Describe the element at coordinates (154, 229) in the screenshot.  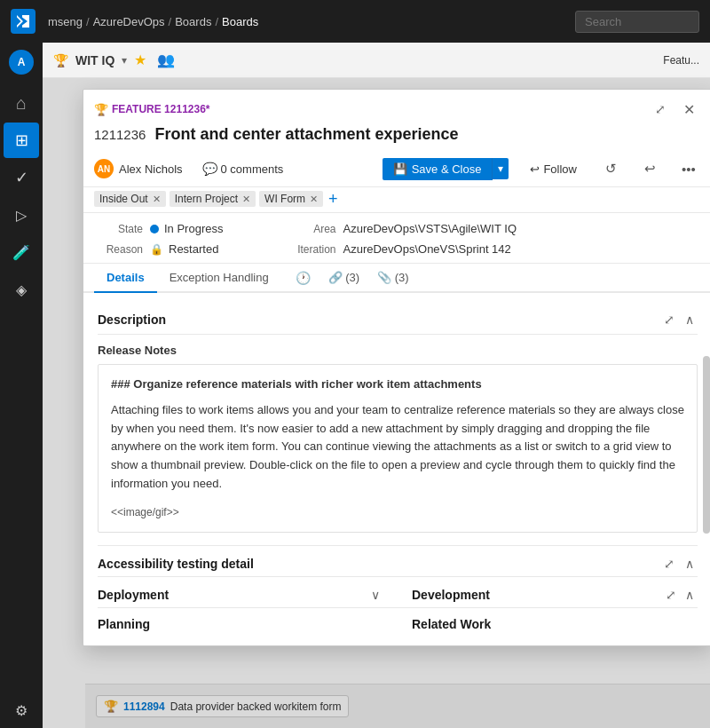
I see `state-dot` at that location.